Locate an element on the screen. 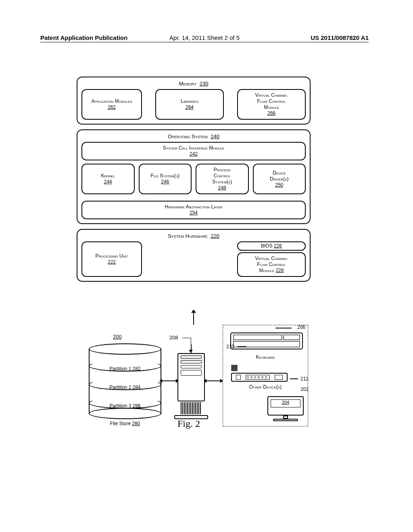 The height and width of the screenshot is (532, 413). vcfm-mem-l3: Module is located at coordinates (271, 107).